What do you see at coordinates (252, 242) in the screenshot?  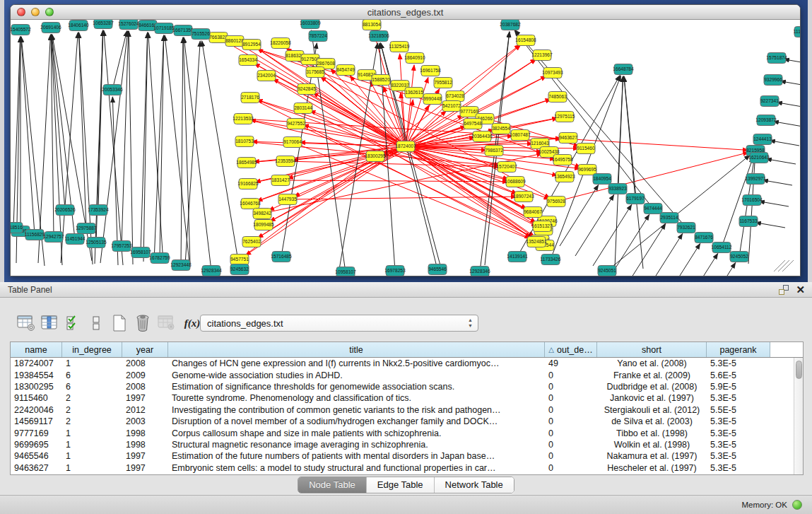 I see `graph-node: 7625402` at bounding box center [252, 242].